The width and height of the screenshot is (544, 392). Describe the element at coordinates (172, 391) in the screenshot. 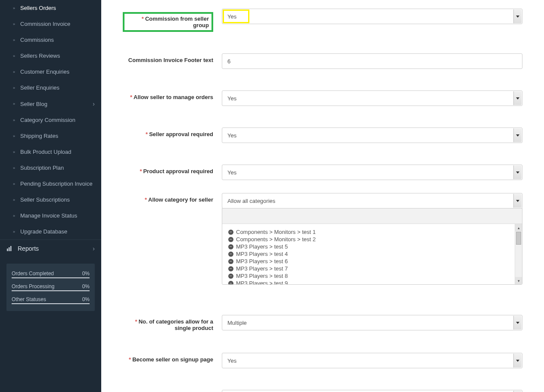

I see `label-allow-tawk: *Allow Tawk.to Live Chat` at that location.